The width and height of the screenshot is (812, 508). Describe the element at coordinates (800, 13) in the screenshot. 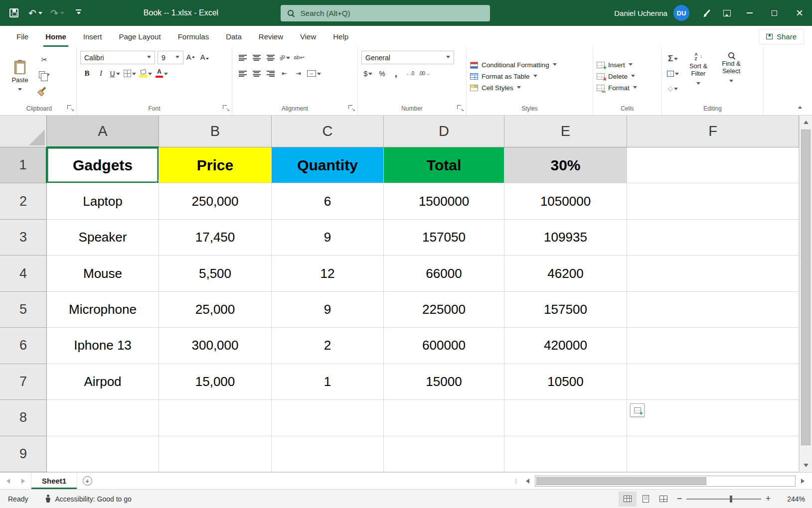

I see `close-button: ×` at that location.